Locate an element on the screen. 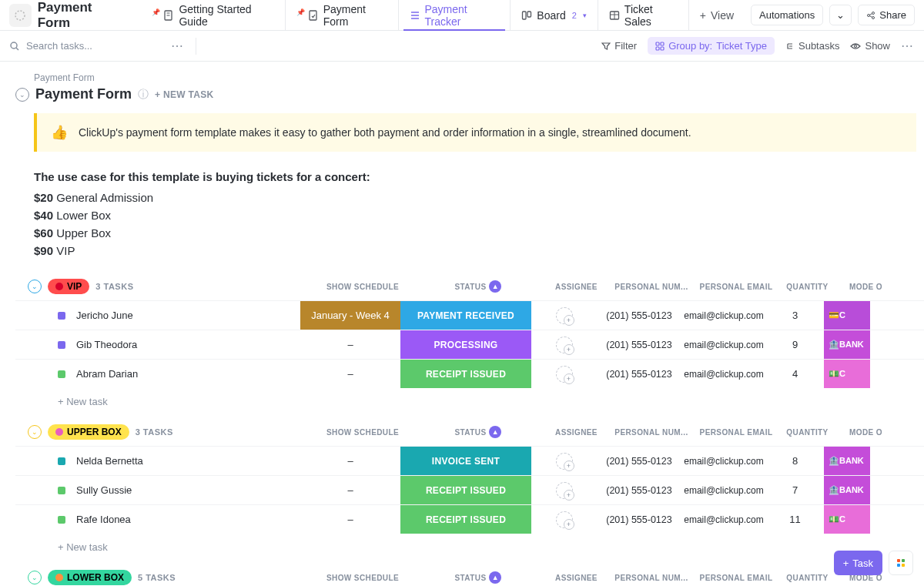 The height and width of the screenshot is (586, 924). cell-task-name: Sully Gussie is located at coordinates (158, 490).